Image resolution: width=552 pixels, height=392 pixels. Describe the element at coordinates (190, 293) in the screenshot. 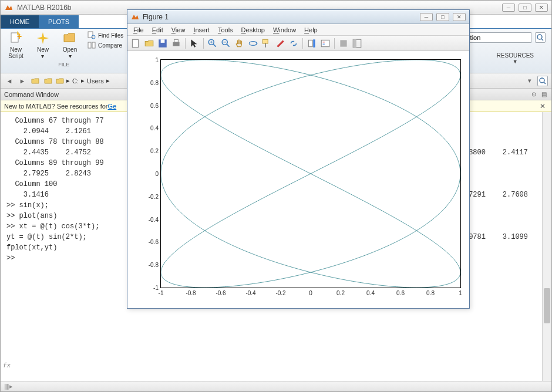

I see `x-tick-label: -0.8` at that location.